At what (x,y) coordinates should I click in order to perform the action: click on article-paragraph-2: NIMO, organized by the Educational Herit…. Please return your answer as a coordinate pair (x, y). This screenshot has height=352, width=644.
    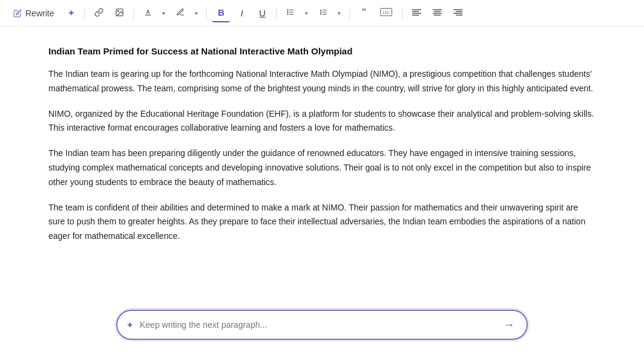
    Looking at the image, I should click on (322, 122).